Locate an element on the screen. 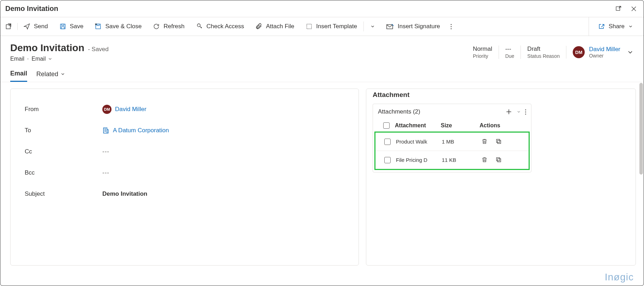 The width and height of the screenshot is (644, 286). meta-due: --- Due is located at coordinates (510, 52).